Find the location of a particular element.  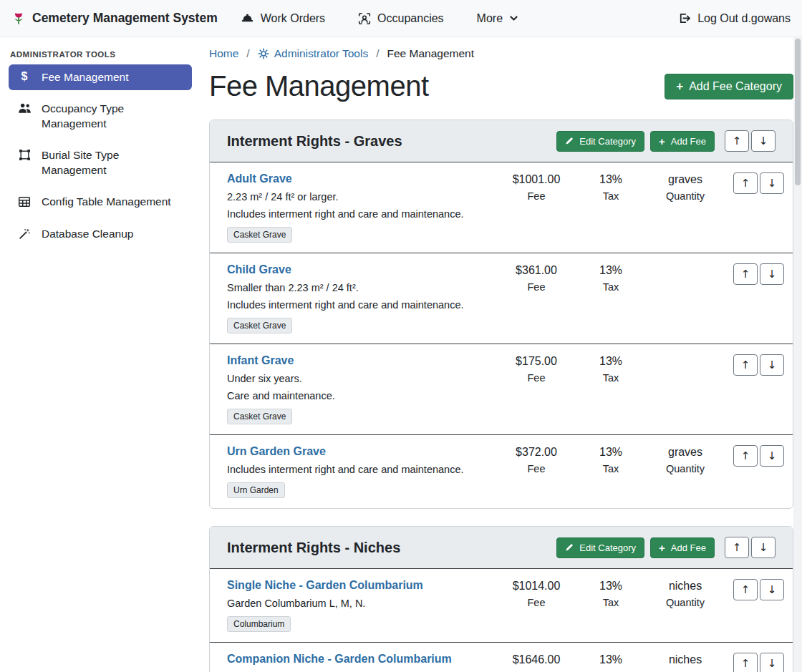

fee-name-link: Single Niche - Garden Columbarium is located at coordinates (325, 585).